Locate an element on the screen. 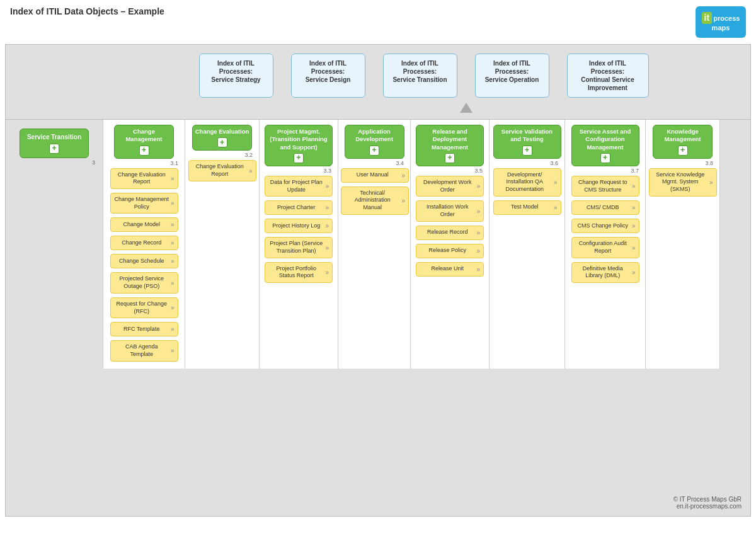  plus-btn-3-4: + is located at coordinates (374, 151).